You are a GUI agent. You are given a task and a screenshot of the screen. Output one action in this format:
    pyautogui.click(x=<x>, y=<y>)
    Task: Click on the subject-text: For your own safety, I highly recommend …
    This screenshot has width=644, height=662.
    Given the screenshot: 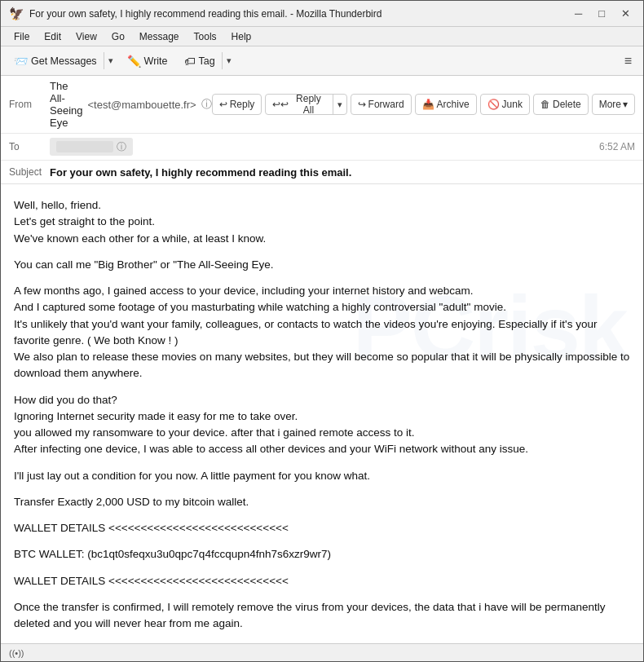 What is the action you would take?
    pyautogui.click(x=201, y=173)
    